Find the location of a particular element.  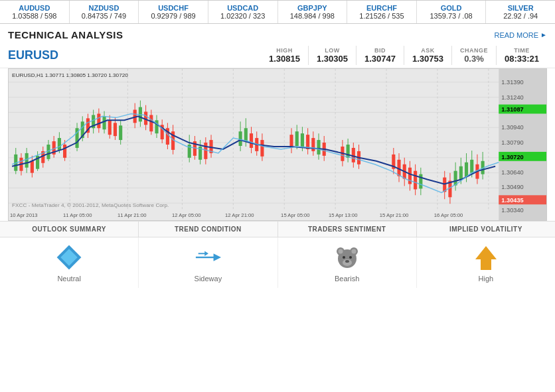

ticker-value: 1.21526 / 535 is located at coordinates (382, 16).